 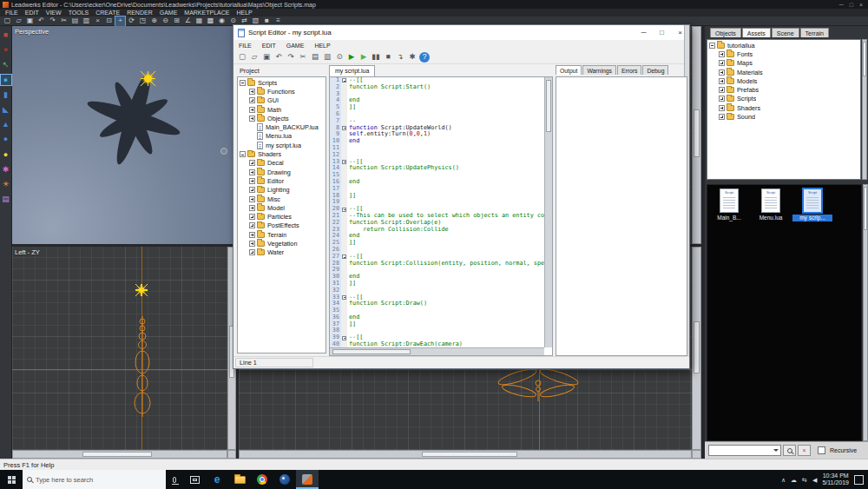 I want to click on tree-item: Sound, so click(x=784, y=116).